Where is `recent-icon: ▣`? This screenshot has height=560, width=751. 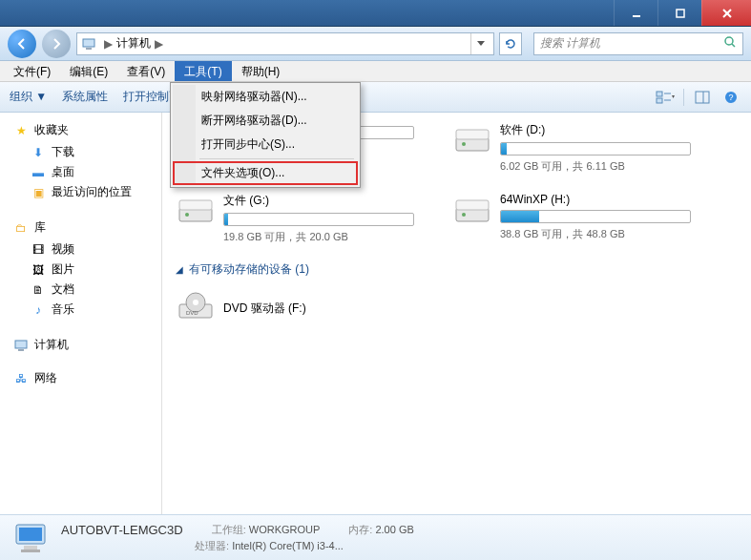
recent-icon: ▣ is located at coordinates (38, 193).